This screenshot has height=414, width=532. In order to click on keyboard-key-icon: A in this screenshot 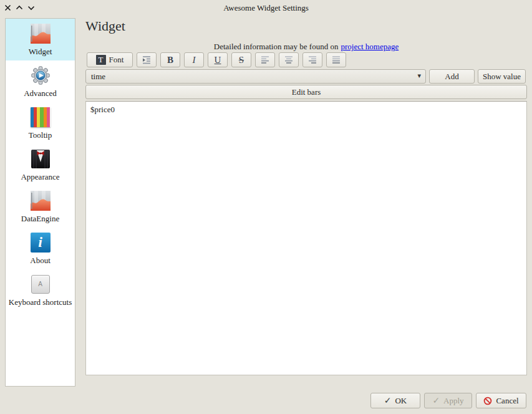, I will do `click(41, 284)`.